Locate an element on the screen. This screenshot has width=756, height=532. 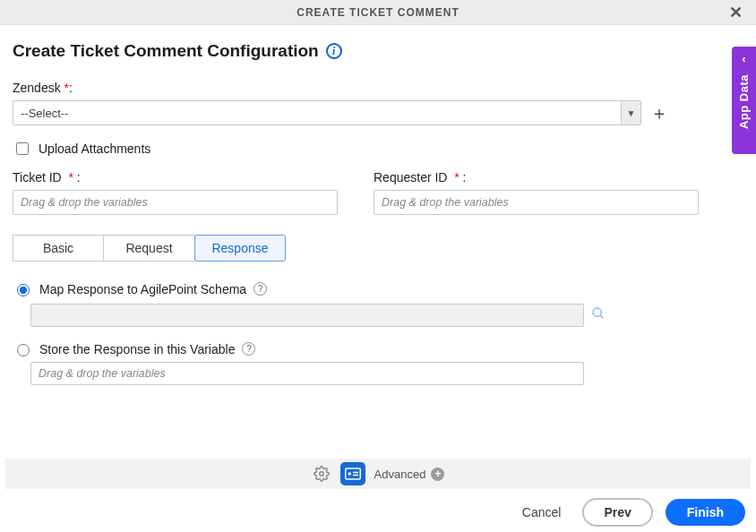
footer-buttons: Cancel Prev Finish is located at coordinates (629, 512).